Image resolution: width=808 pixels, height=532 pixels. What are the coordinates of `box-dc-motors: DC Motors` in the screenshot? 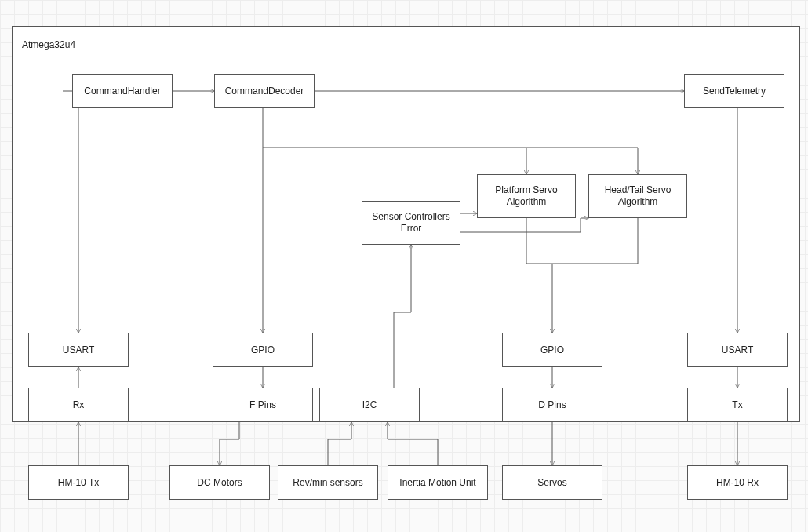 It's located at (220, 483).